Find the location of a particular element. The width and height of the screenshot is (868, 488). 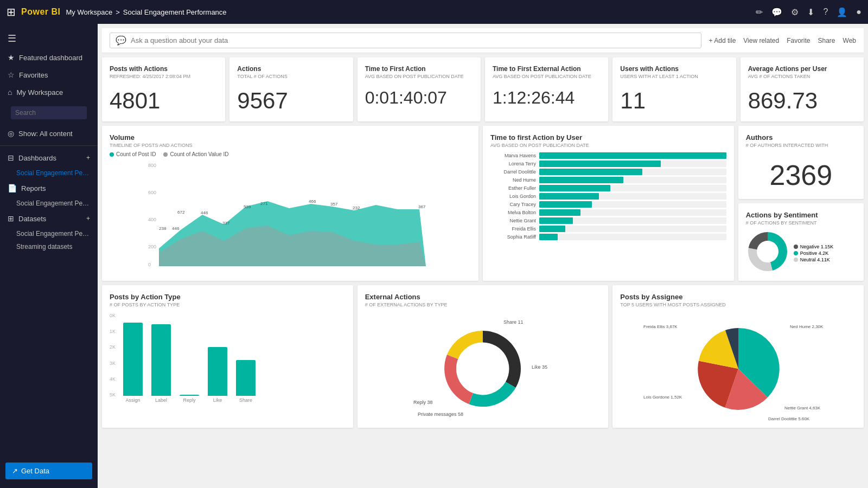

workspace-label: My Workspace is located at coordinates (40, 92).